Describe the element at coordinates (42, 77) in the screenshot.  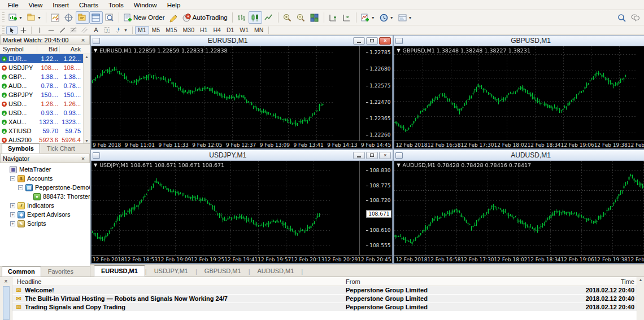
I see `market-watch-row: ▲GBP...1.38...1.38...` at that location.